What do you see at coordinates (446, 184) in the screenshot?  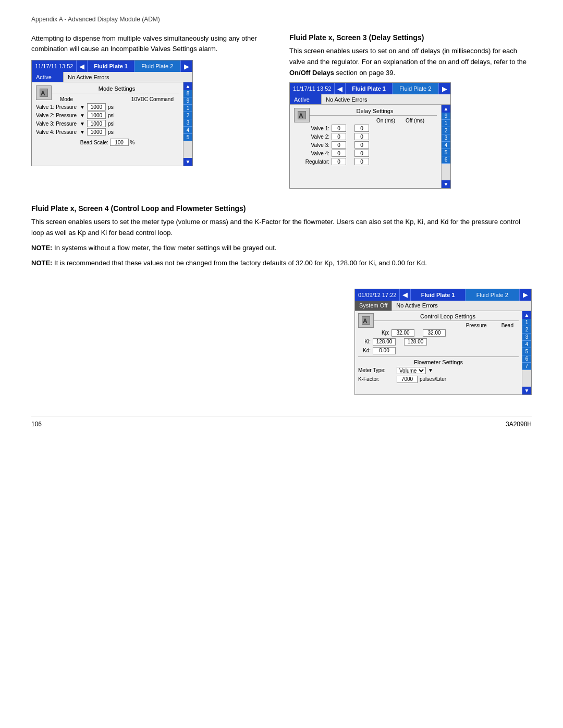 I see `nav-down-2: ▼` at bounding box center [446, 184].